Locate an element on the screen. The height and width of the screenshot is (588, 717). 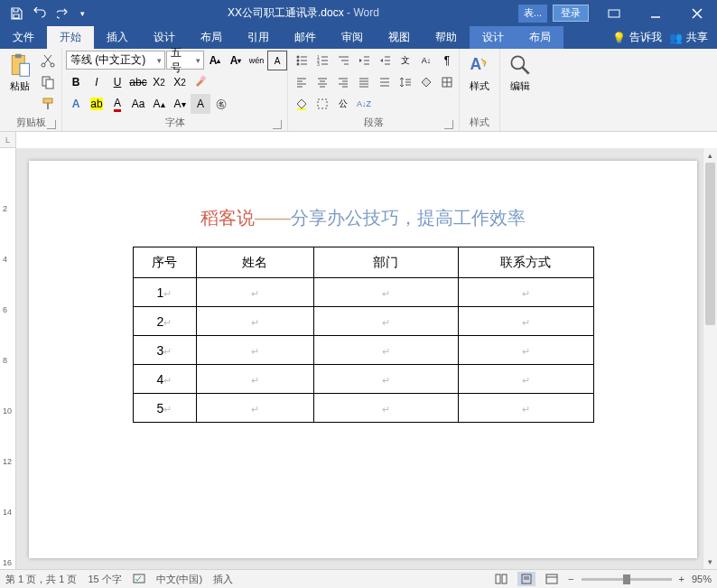
editing-button: 编辑 is located at coordinates (520, 72).